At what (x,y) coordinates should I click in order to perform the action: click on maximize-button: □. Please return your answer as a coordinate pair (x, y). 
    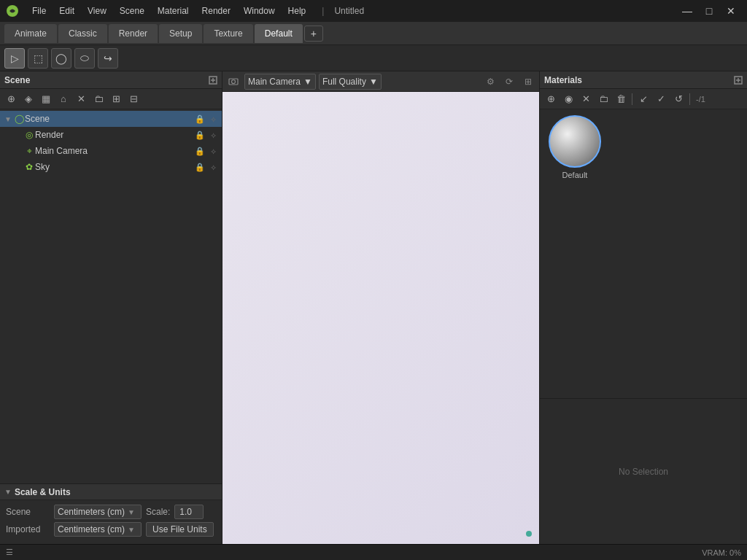
    Looking at the image, I should click on (709, 11).